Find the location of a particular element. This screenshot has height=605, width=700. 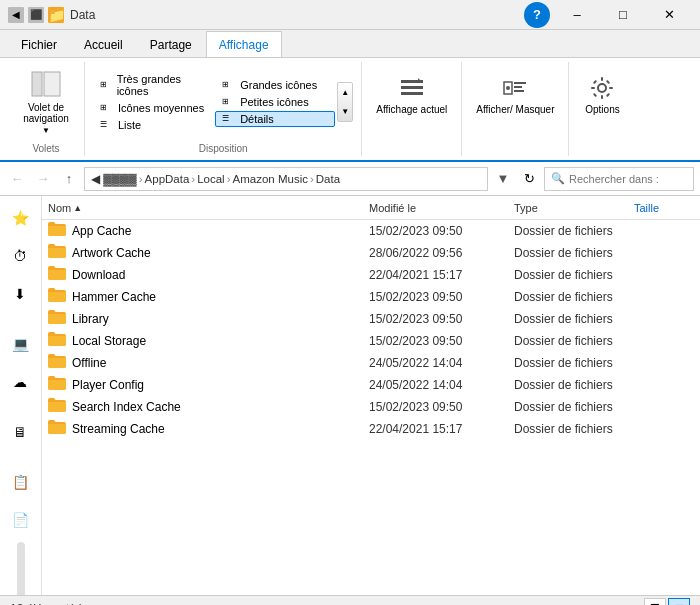

file-name: Offline is located at coordinates (220, 363).